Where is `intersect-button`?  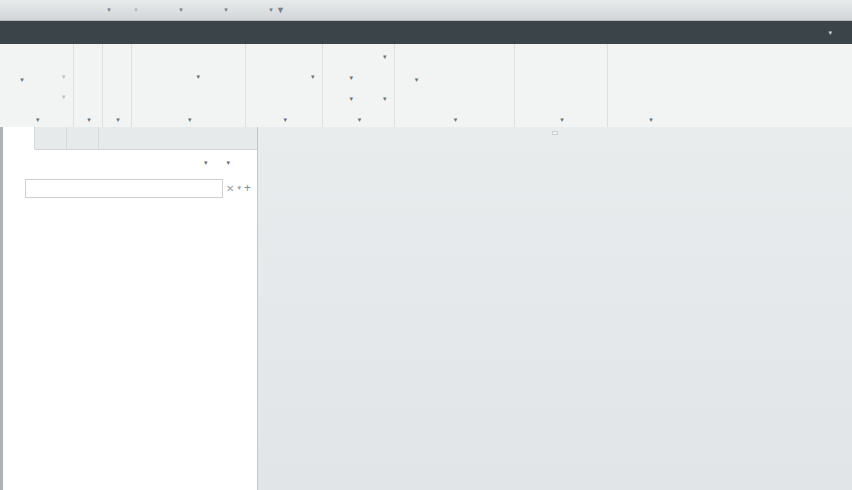 intersect-button is located at coordinates (498, 99).